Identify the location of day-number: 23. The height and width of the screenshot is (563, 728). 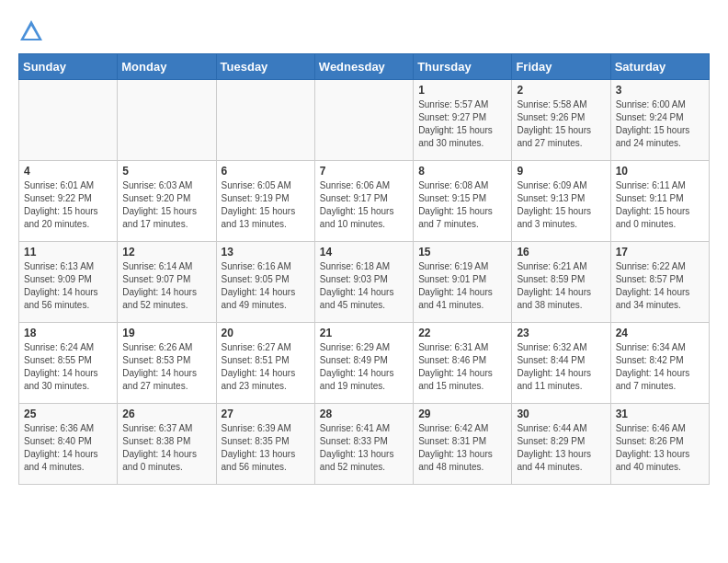
(561, 333).